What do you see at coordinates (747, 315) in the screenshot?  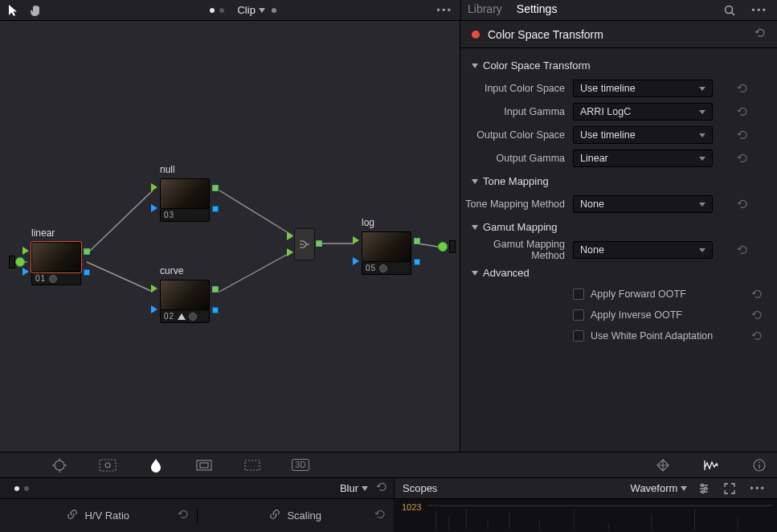 I see `reset-inverse-ootf` at bounding box center [747, 315].